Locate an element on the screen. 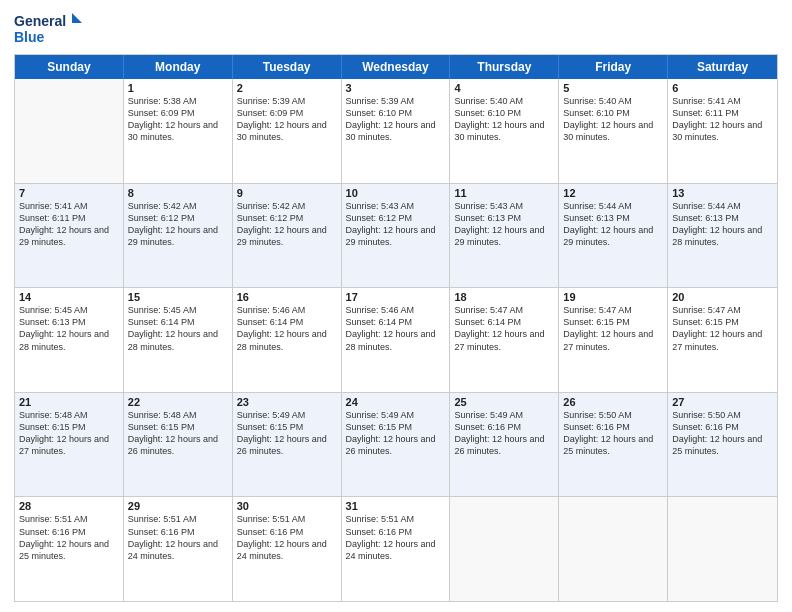  svg-text: General is located at coordinates (40, 21).